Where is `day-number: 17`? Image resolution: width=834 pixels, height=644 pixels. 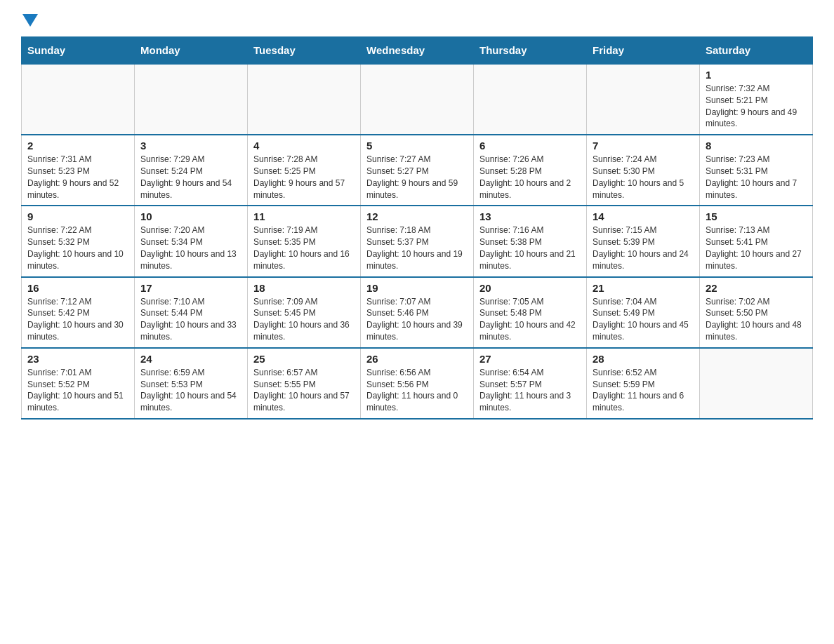 day-number: 17 is located at coordinates (191, 288).